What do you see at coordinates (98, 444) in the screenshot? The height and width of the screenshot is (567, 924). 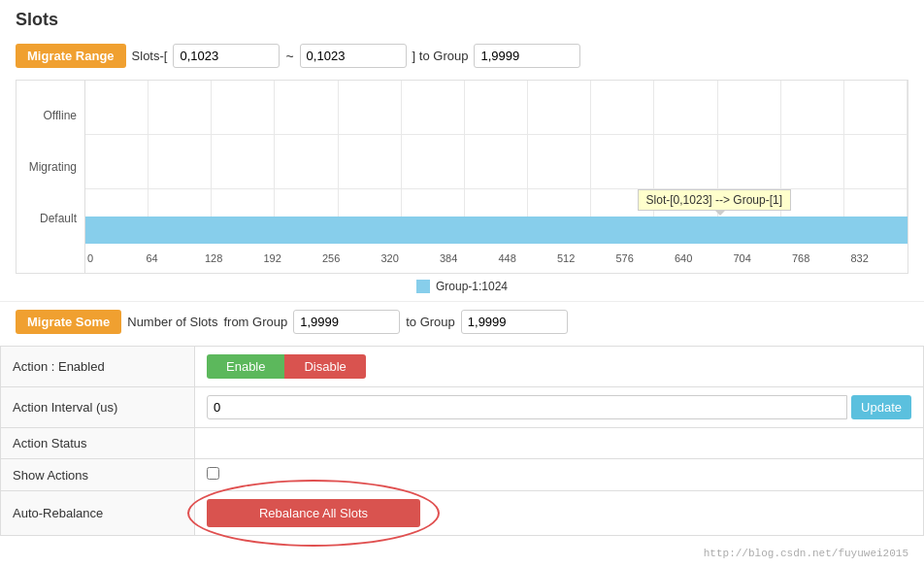 I see `label-action-status: Action Status` at bounding box center [98, 444].